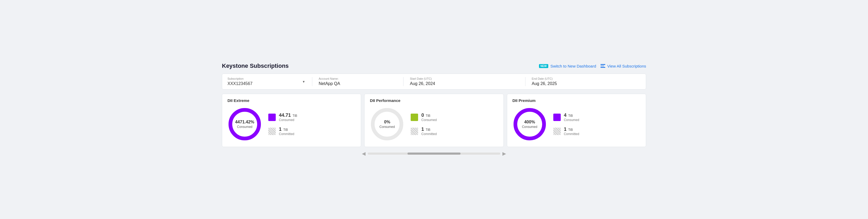 This screenshot has width=868, height=219. What do you see at coordinates (292, 120) in the screenshot?
I see `service-card-0: DII Extreme 4471.42% Consumed` at bounding box center [292, 120].